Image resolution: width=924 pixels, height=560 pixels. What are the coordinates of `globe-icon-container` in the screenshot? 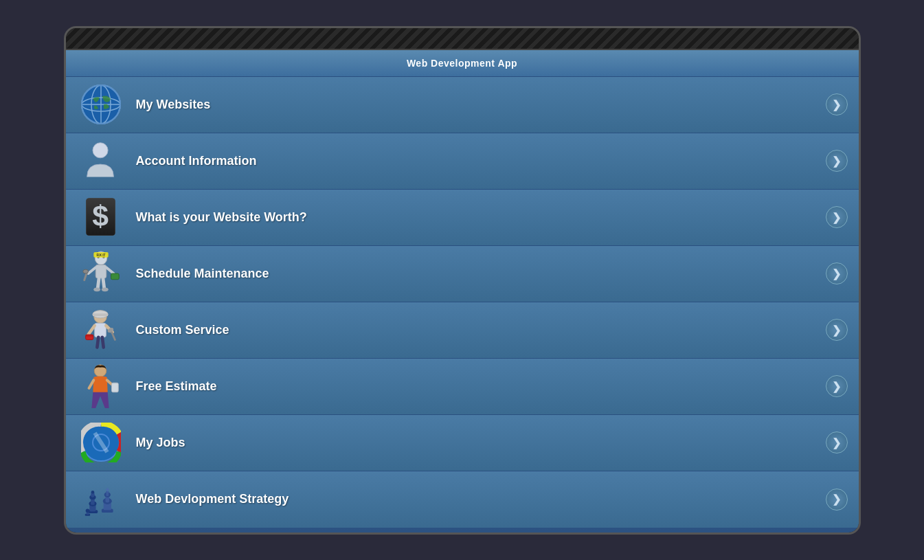 It's located at (101, 104).